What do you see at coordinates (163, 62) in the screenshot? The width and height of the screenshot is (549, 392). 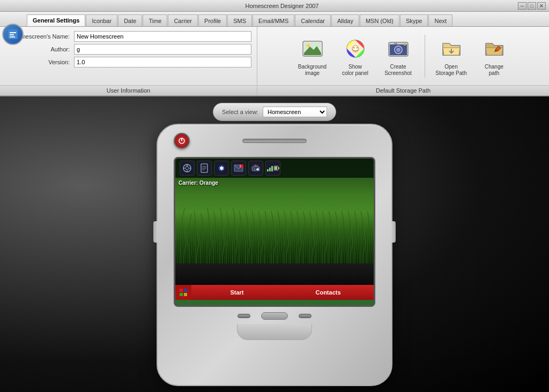 I see `version-input` at bounding box center [163, 62].